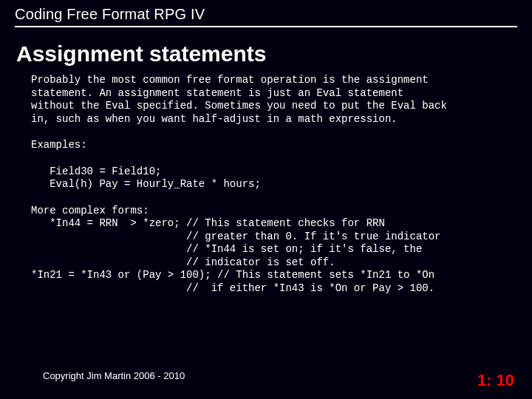 Image resolution: width=532 pixels, height=399 pixels. I want to click on copyright-text: Copyright Jim Martin 2006 - 2010, so click(114, 375).